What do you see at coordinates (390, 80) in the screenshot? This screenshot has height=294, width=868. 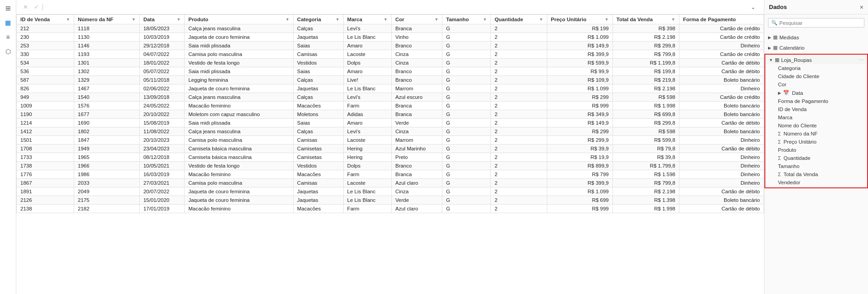 I see `table-row: 587132905/11/2018Legging femininaCalçasL…` at bounding box center [390, 80].